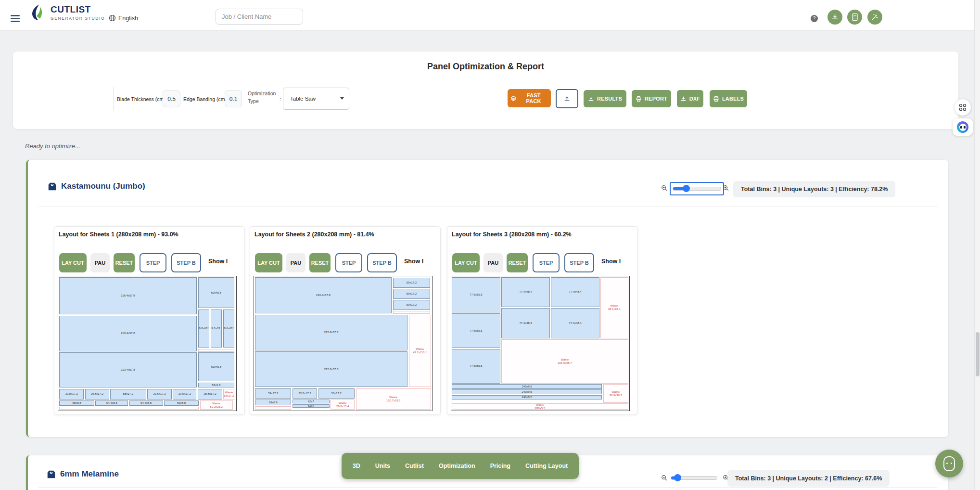 This screenshot has height=490, width=980. What do you see at coordinates (171, 99) in the screenshot?
I see `blade-thickness-input` at bounding box center [171, 99].